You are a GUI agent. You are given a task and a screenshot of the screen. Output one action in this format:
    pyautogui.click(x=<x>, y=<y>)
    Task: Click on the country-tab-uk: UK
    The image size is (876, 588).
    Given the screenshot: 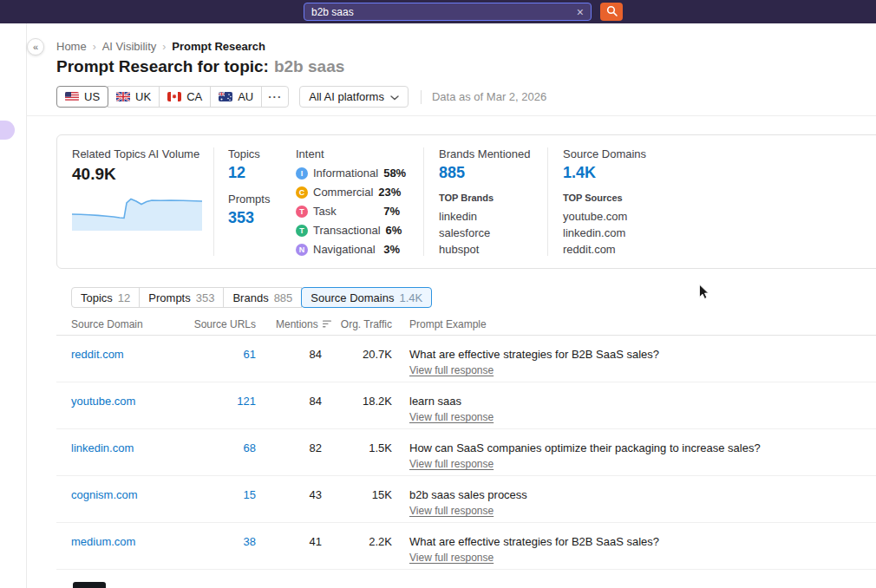 What is the action you would take?
    pyautogui.click(x=134, y=97)
    